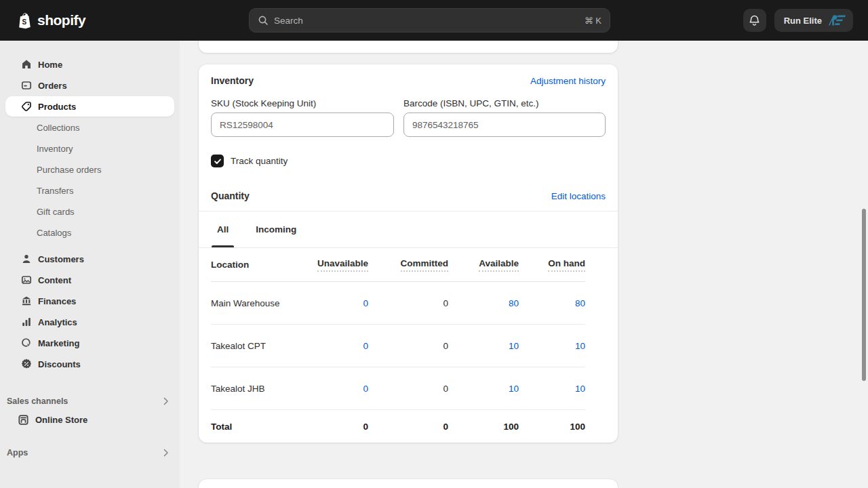 Image resolution: width=868 pixels, height=488 pixels. Describe the element at coordinates (90, 169) in the screenshot. I see `sidebar-item-purchase-orders: Purchase orders` at that location.